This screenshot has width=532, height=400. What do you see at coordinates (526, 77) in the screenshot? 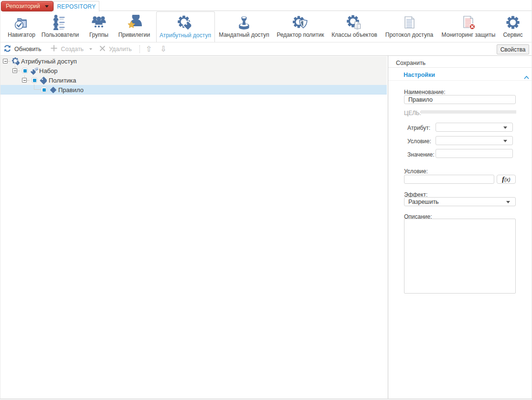
I see `collapse-chevron-icon` at bounding box center [526, 77].